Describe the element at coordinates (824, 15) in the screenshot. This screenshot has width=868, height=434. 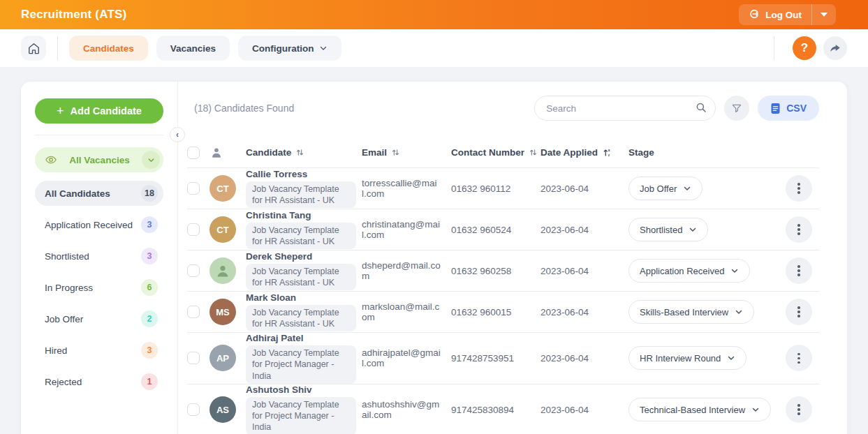
I see `caret-down-icon` at that location.